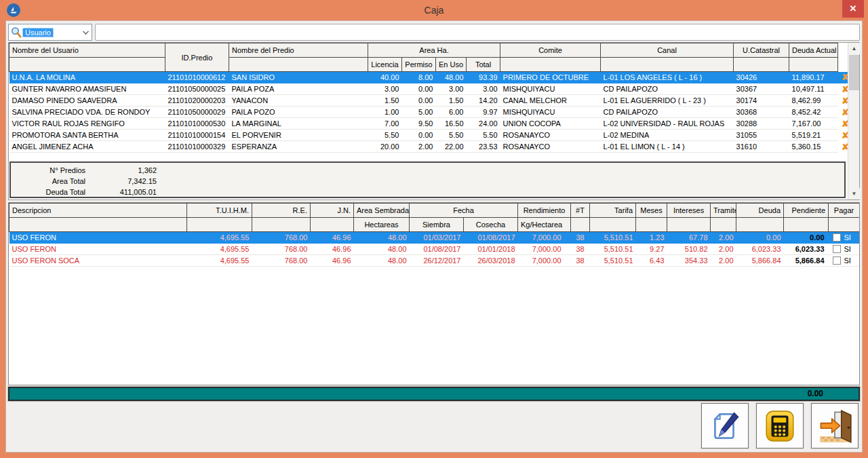 The height and width of the screenshot is (458, 868). Describe the element at coordinates (382, 210) in the screenshot. I see `col-header-area-sembrada: Area Sembrada` at that location.